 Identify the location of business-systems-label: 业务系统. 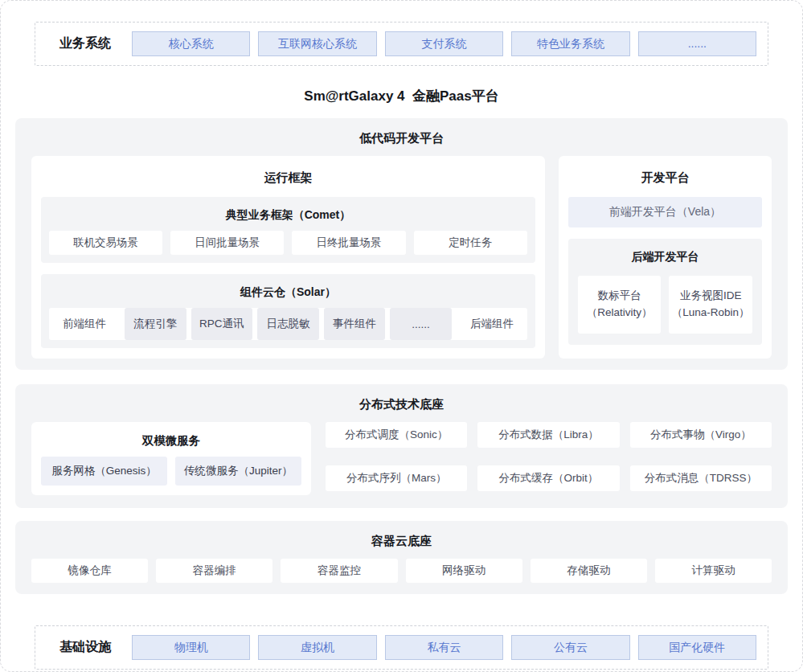
(85, 43).